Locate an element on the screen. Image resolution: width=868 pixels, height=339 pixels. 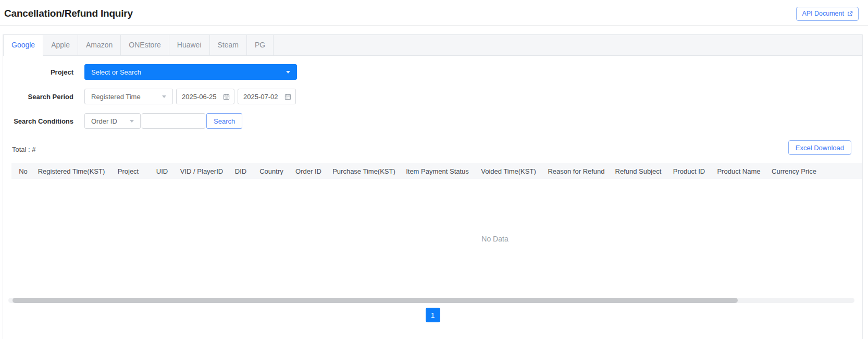
pagination: 1 is located at coordinates (432, 315).